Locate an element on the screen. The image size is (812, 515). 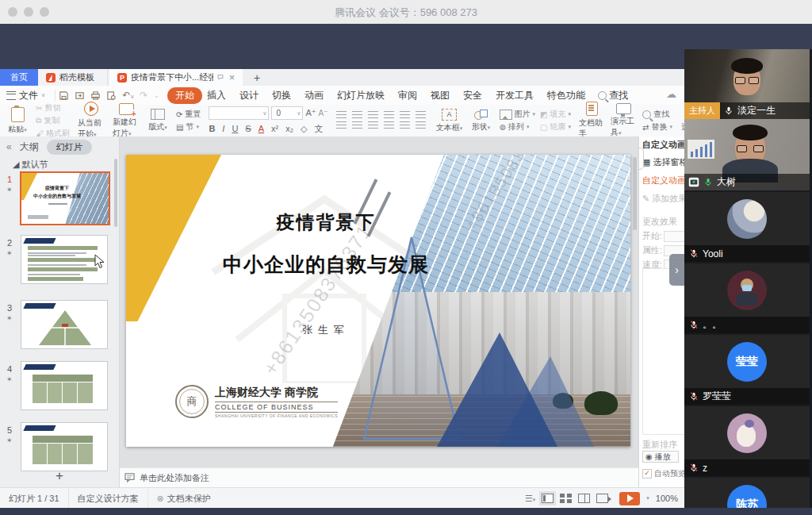
slide-thumbnail-1: 疫情背景下中小企业的自救与发展 is located at coordinates (65, 198).